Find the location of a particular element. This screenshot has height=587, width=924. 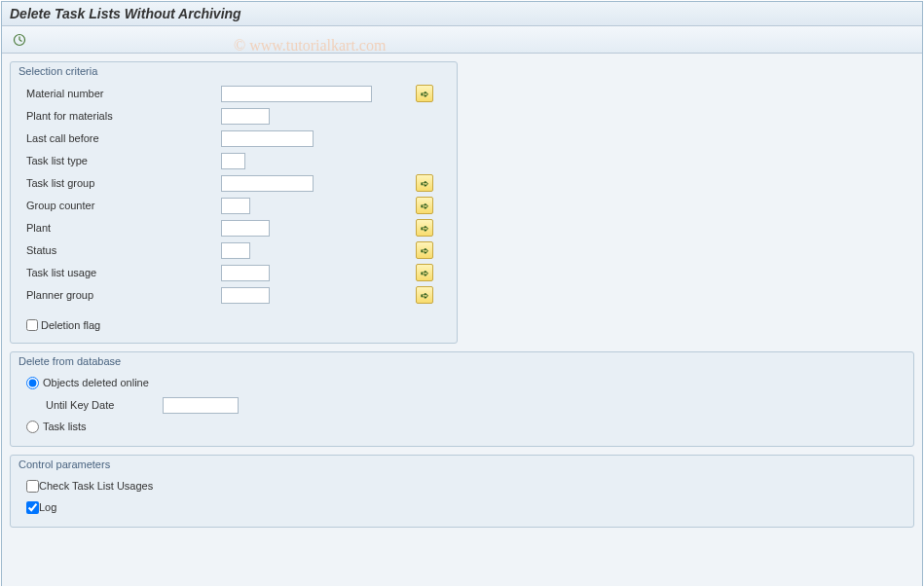

label-material-number: Material number is located at coordinates (124, 93).